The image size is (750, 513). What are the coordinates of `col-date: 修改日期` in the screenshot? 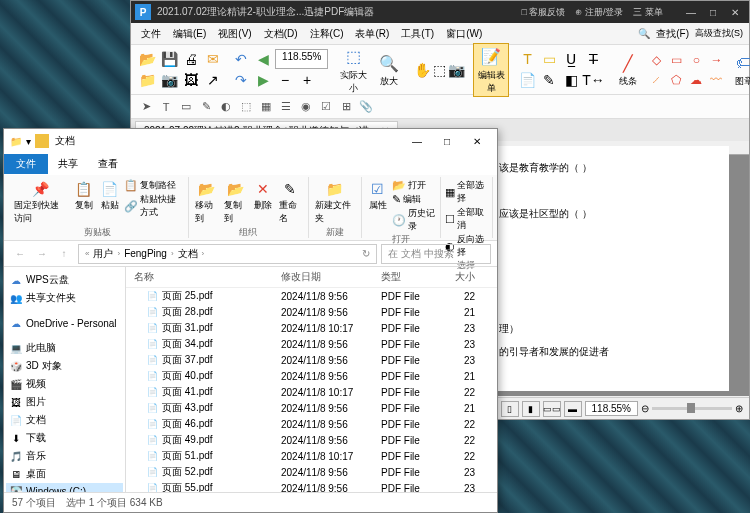 It's located at (331, 277).